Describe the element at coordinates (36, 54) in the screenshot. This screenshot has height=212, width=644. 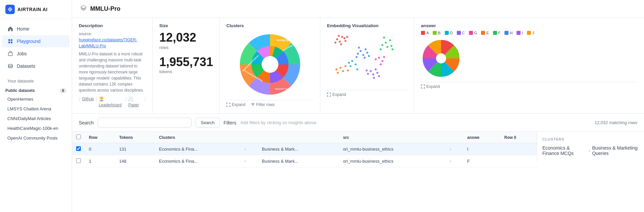
I see `sidebar-item-jobs: Jobs` at that location.